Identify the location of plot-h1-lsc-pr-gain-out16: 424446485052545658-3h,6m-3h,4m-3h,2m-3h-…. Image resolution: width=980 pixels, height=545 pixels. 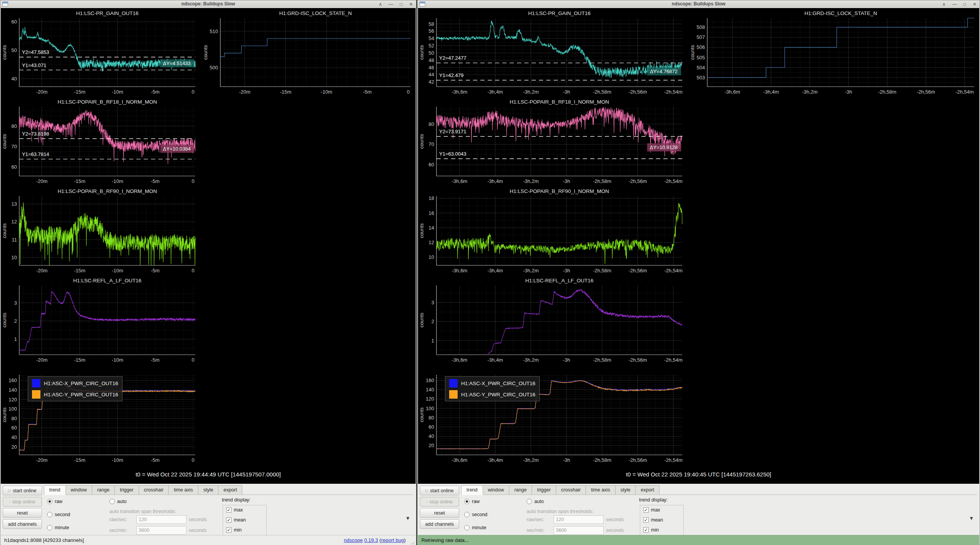
(552, 53).